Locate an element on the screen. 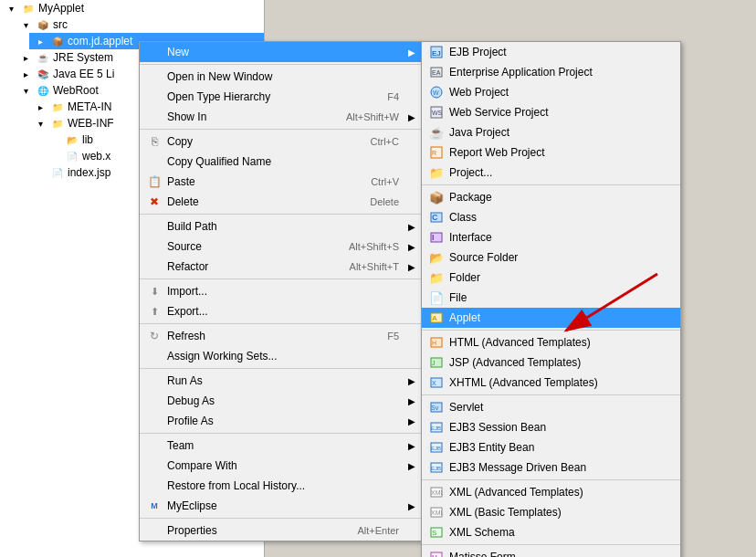 The image size is (756, 557). menu-item-type-hierarchy: Open Type Hierarchy F4 is located at coordinates (280, 97).